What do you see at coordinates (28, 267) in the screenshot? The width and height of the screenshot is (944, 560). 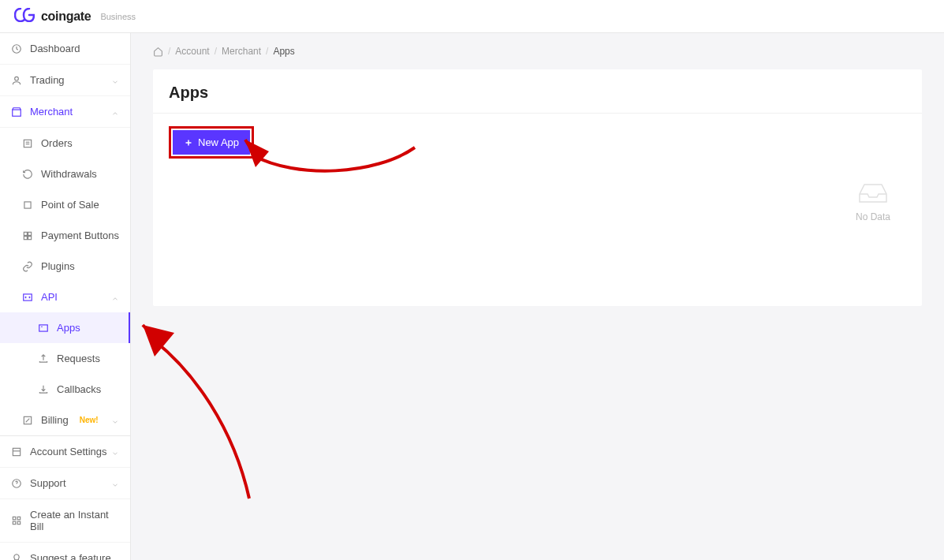 I see `link-icon` at bounding box center [28, 267].